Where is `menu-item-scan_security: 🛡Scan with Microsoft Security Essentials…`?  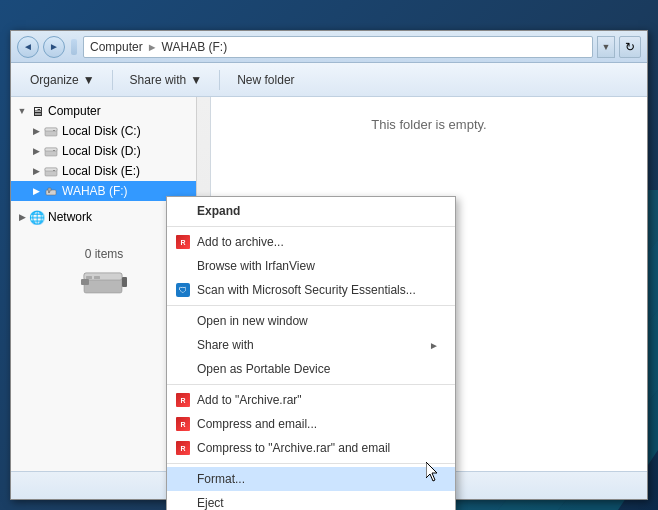
menu-item-scan_security: 🛡Scan with Microsoft Security Essentials… is located at coordinates (311, 290).